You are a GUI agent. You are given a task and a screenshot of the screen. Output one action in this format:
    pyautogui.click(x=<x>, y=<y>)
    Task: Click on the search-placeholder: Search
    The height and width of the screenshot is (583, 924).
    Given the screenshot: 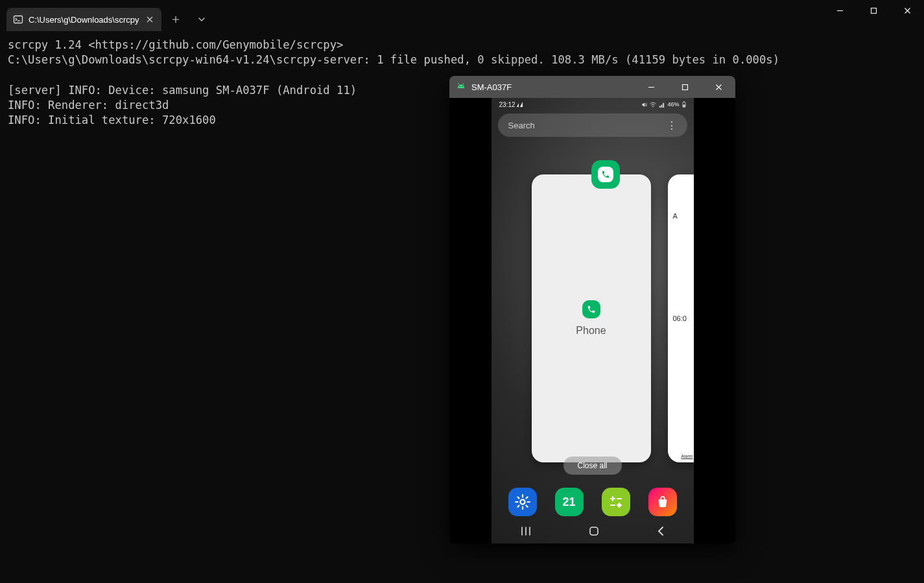 What is the action you would take?
    pyautogui.click(x=521, y=126)
    